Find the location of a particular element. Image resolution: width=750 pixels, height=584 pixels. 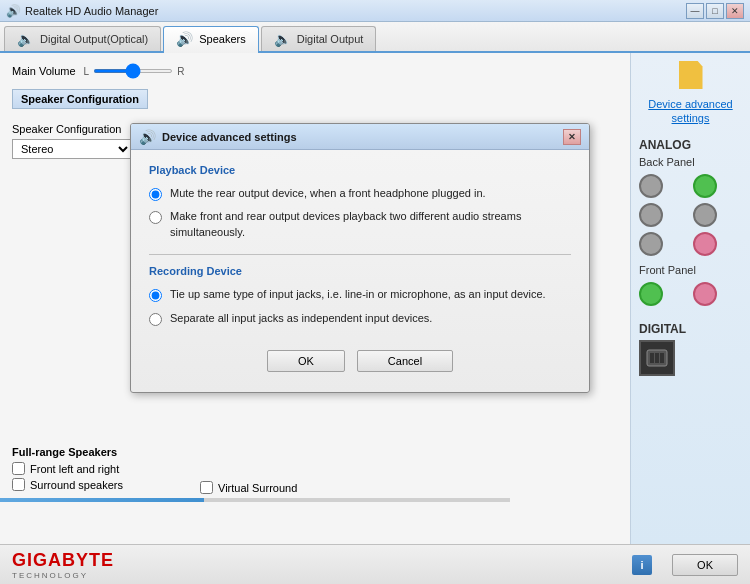

fullrange-title: Full-range Speakers is located at coordinates (68, 452).